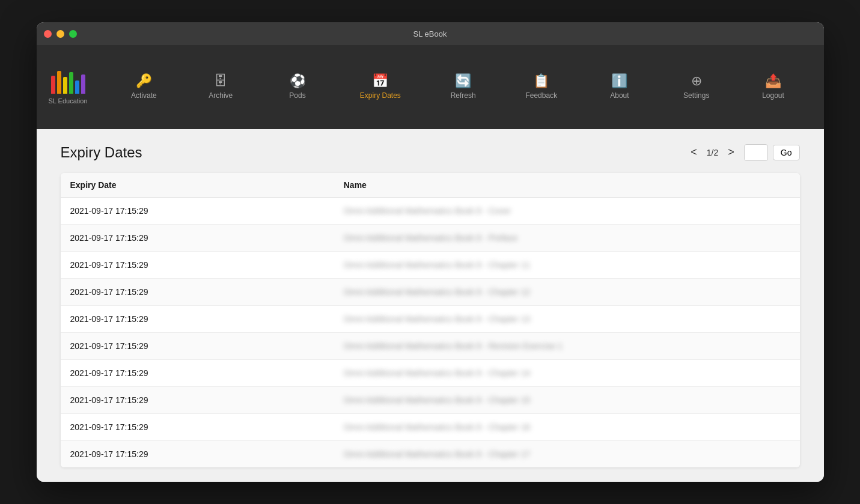 This screenshot has width=860, height=504. What do you see at coordinates (697, 81) in the screenshot?
I see `settings-icon: ⊕` at bounding box center [697, 81].